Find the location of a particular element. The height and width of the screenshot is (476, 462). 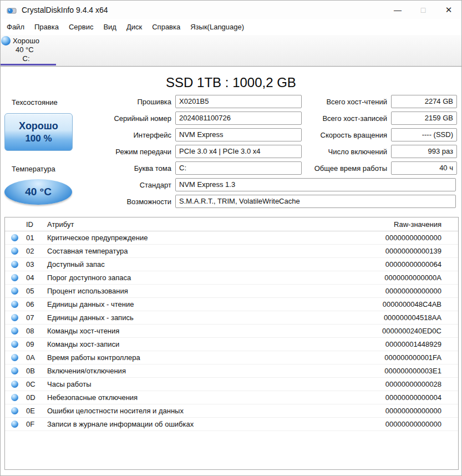

header-attribute: Атрибут is located at coordinates (192, 224).